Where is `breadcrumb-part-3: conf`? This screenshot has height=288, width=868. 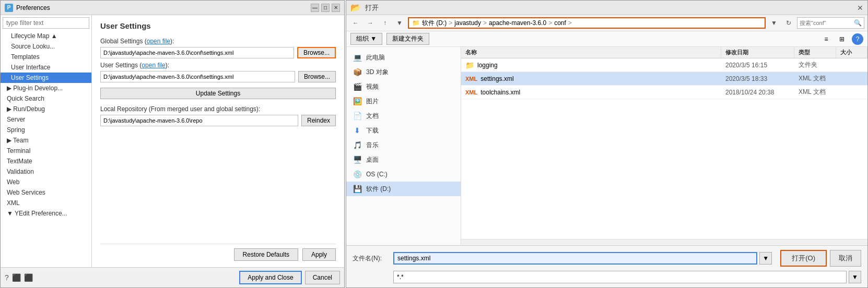 breadcrumb-part-3: conf is located at coordinates (560, 23).